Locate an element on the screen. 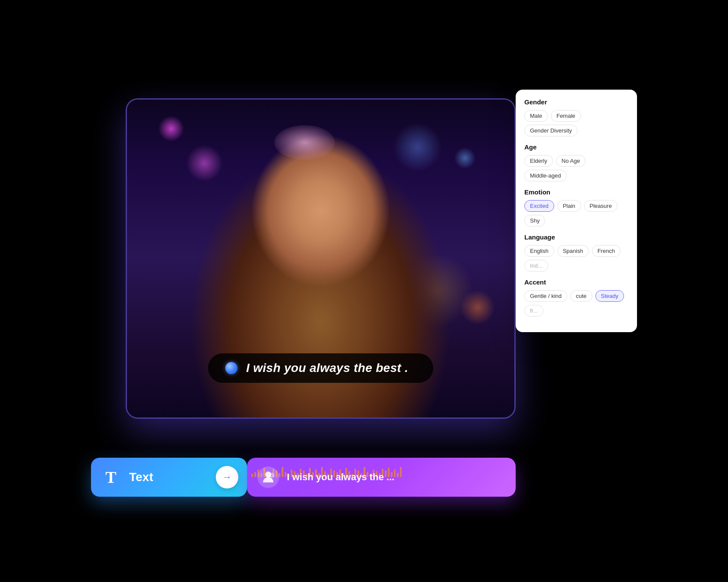 The image size is (728, 582). audio-content: I wish you always the ... is located at coordinates (381, 477).